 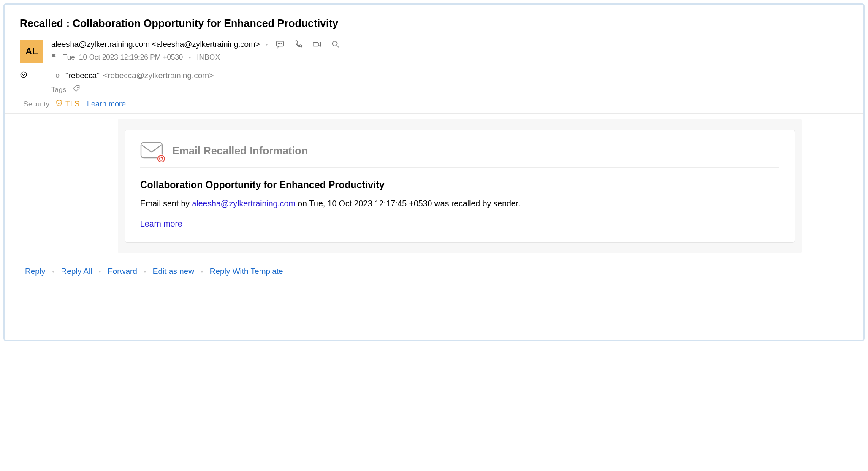 What do you see at coordinates (317, 44) in the screenshot?
I see `video-icon` at bounding box center [317, 44].